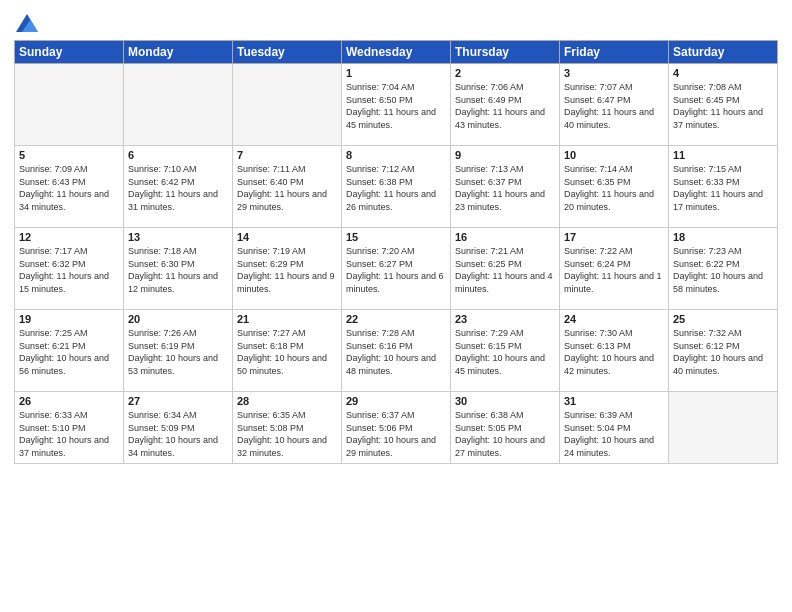 The height and width of the screenshot is (612, 792). What do you see at coordinates (614, 187) in the screenshot?
I see `calendar-cell: 10Sunrise: 7:14 AM Sunset: 6:35 PM Dayli…` at bounding box center [614, 187].